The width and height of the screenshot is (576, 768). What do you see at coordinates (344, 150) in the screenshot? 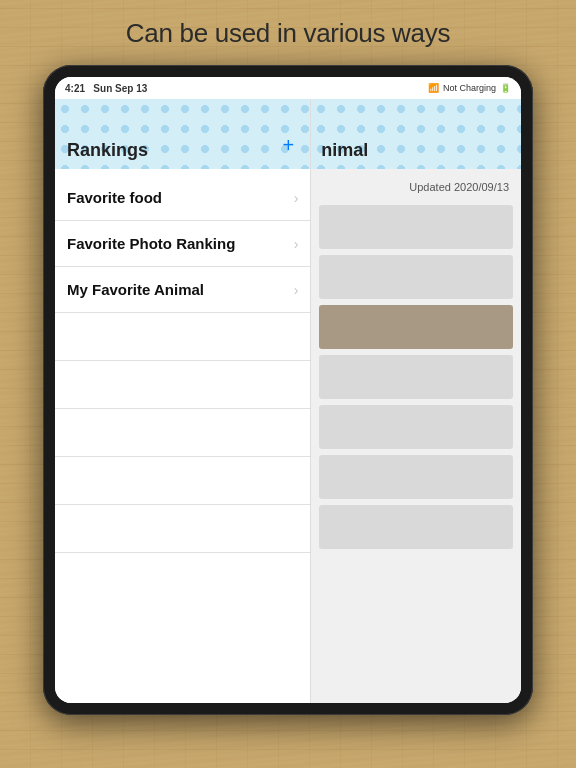
I see `right-panel-title: nimal` at bounding box center [344, 150].